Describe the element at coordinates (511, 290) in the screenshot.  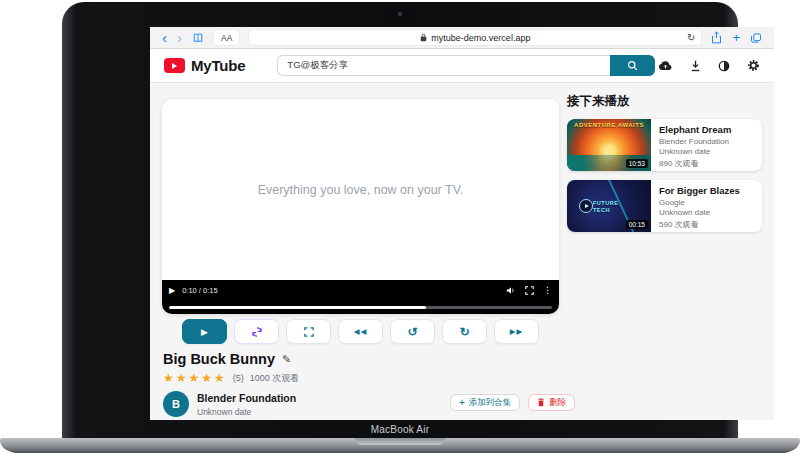
I see `volume-icon` at that location.